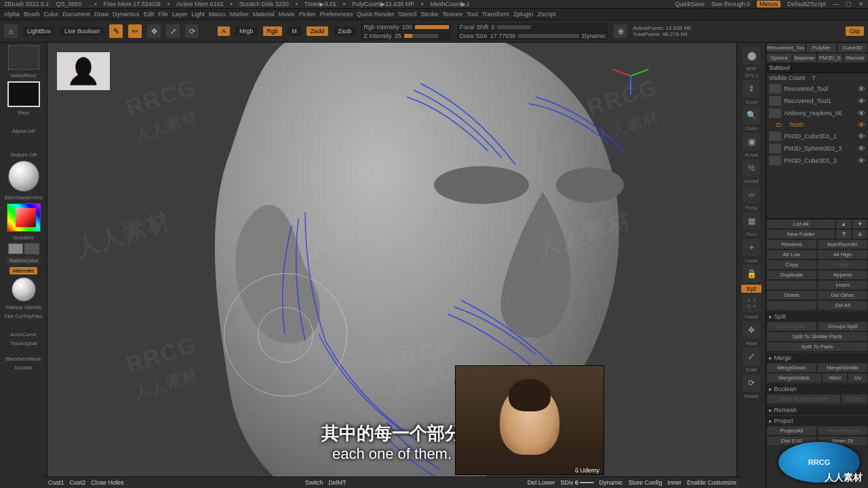 The height and width of the screenshot is (488, 868). Describe the element at coordinates (801, 235) in the screenshot. I see `new-folder-button: New Folder` at that location.